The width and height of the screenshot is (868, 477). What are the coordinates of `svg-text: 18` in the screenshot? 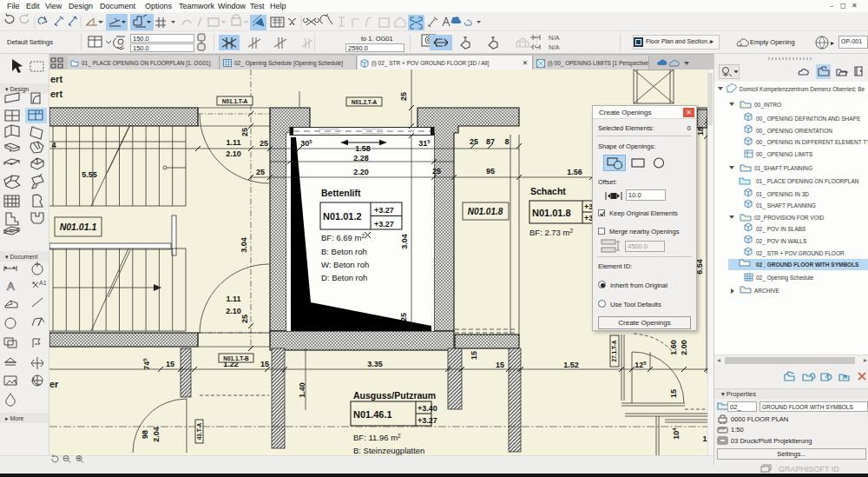 It's located at (700, 131).